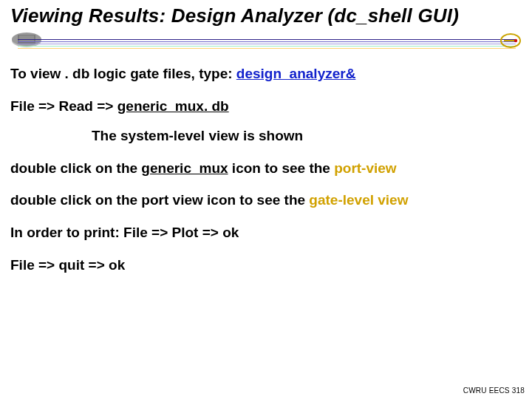 This screenshot has height=399, width=532. I want to click on text: To view . db logic gate files, type:, so click(123, 74).